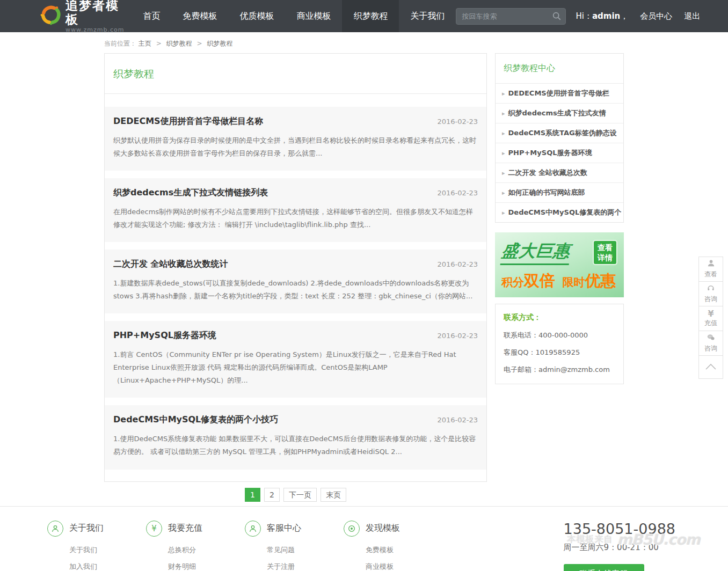  Describe the element at coordinates (559, 133) in the screenshot. I see `sidebar-link: ▸DedeCMS系统TAG标签伪静态设` at that location.